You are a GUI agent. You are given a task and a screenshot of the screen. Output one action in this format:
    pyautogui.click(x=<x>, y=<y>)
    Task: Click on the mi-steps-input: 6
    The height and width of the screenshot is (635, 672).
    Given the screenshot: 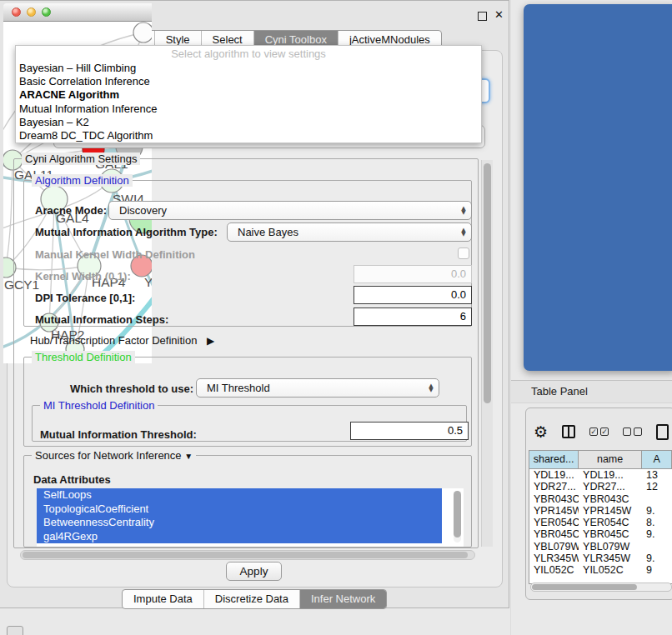 What is the action you would take?
    pyautogui.click(x=413, y=317)
    